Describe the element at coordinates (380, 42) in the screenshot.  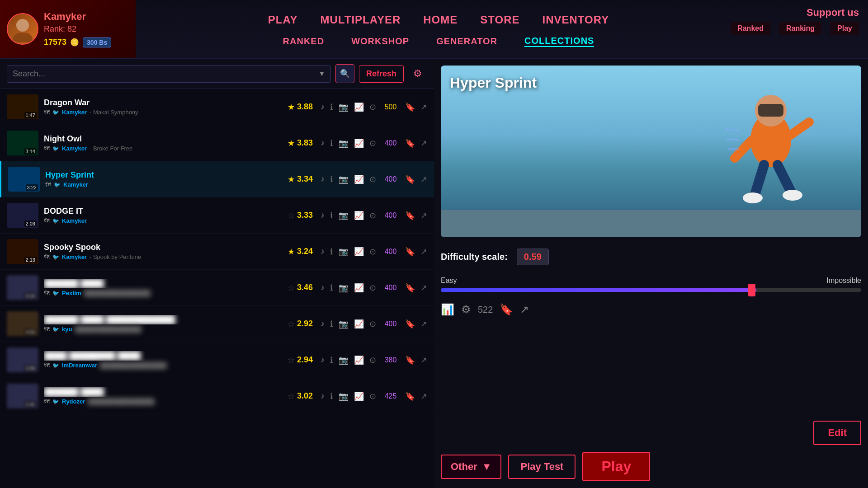
I see `nav-workshop: Workshop` at that location.